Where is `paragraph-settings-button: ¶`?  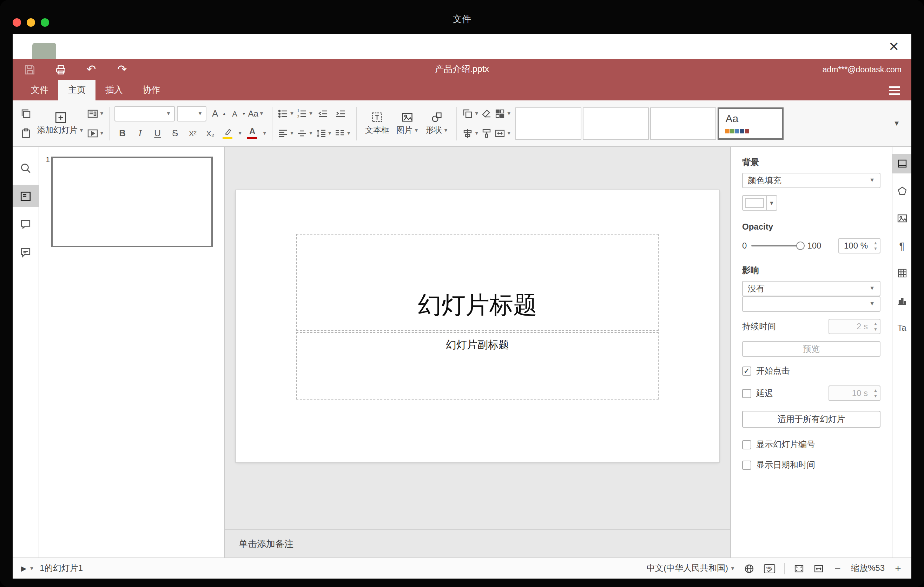
paragraph-settings-button: ¶ is located at coordinates (902, 246).